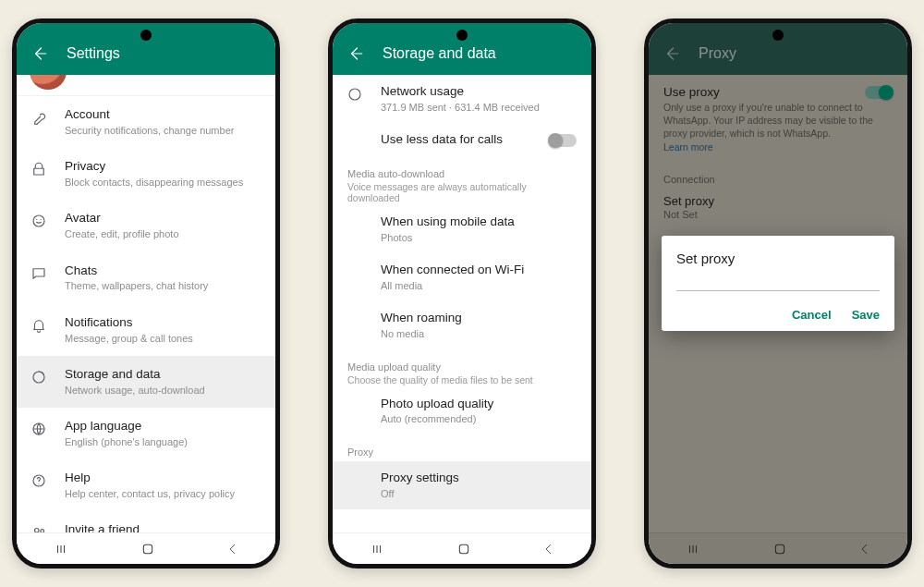 This screenshot has height=587, width=924. Describe the element at coordinates (462, 99) in the screenshot. I see `network-usage-row: Network usage 371.9 MB sent · 631.4 MB r…` at that location.